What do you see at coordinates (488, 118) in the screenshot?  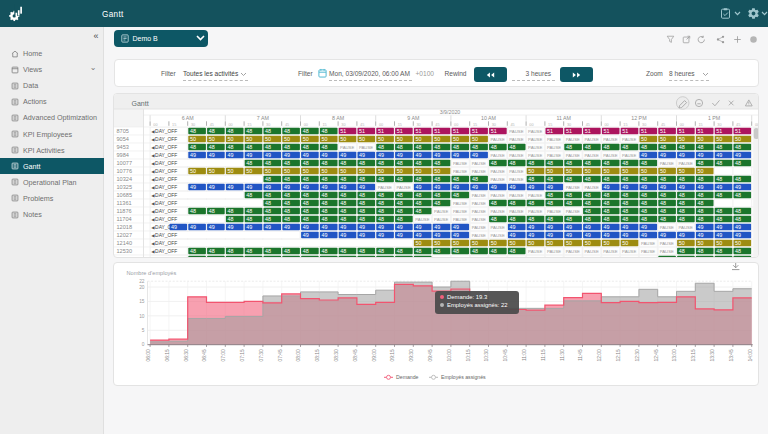 I see `svg-text: 10 AM` at bounding box center [488, 118].